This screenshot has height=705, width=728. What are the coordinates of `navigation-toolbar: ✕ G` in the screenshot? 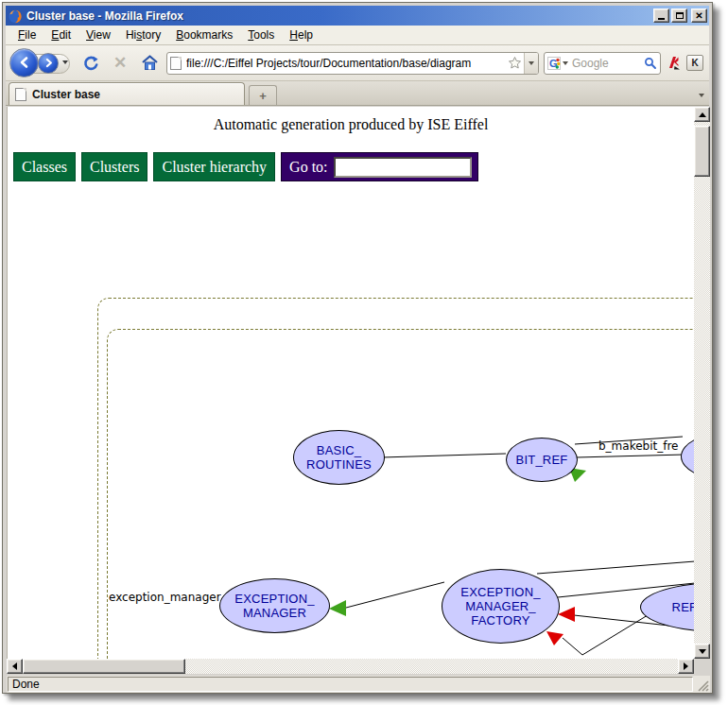 It's located at (357, 63).